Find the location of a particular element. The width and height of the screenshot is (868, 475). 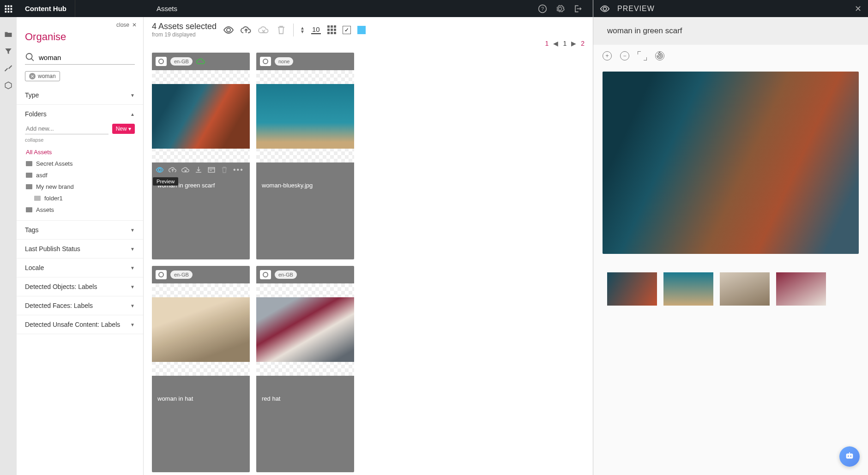

grid-view-icon is located at coordinates (332, 30).